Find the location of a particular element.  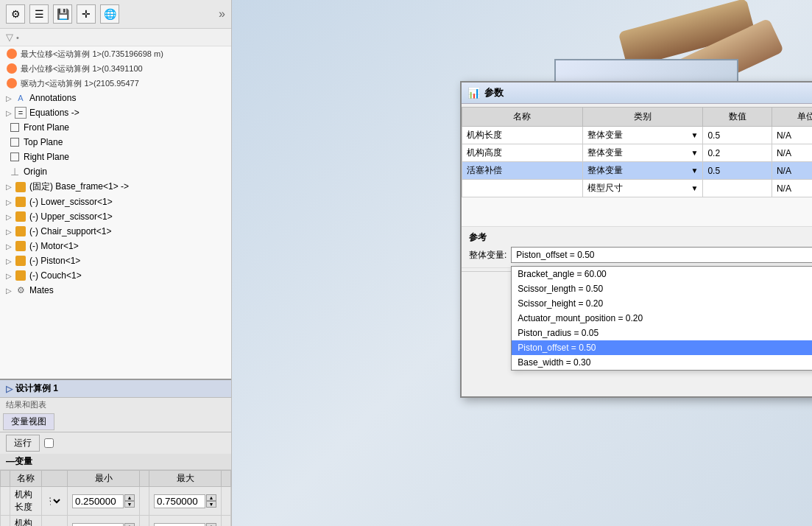

var-min-input1 is located at coordinates (98, 501).